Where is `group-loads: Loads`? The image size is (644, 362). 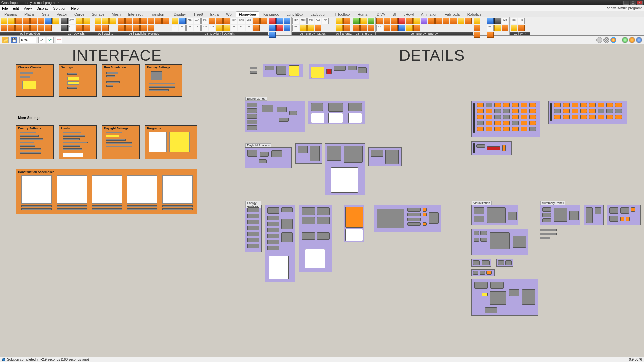
group-loads: Loads is located at coordinates (78, 142).